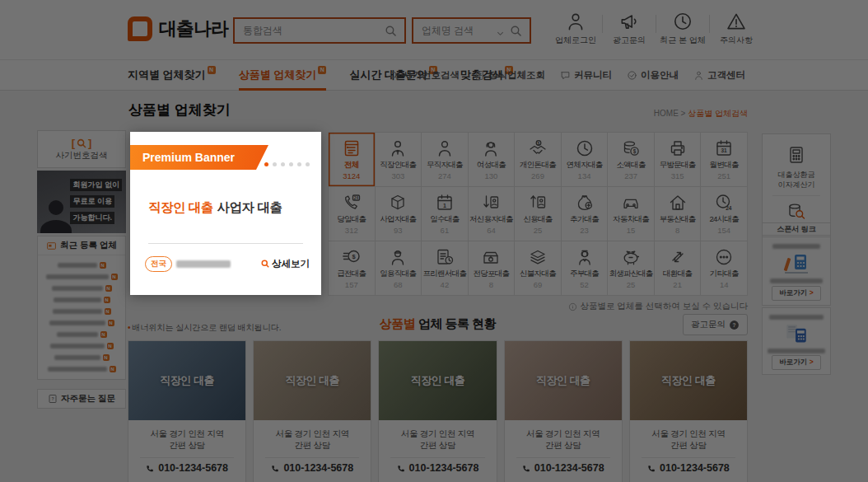 The image size is (868, 482). What do you see at coordinates (227, 264) in the screenshot?
I see `banner-footer: 전국 상세보기` at bounding box center [227, 264].